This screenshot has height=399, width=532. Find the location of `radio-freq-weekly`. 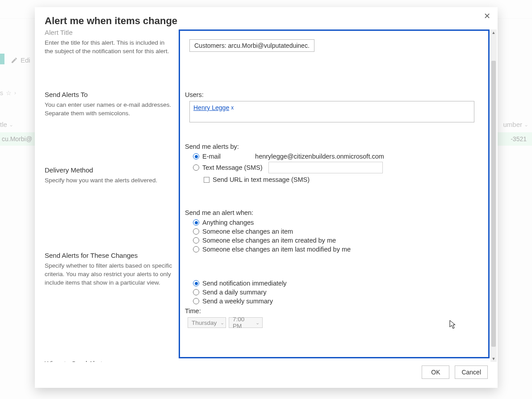

radio-freq-weekly is located at coordinates (196, 301).